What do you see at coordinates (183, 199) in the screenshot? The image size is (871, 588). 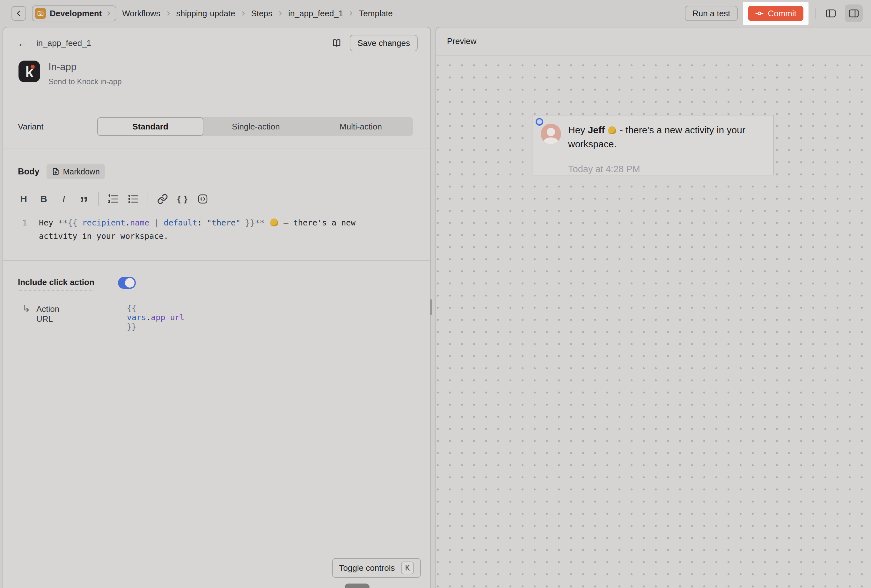 I see `variable-braces-button: { }` at bounding box center [183, 199].